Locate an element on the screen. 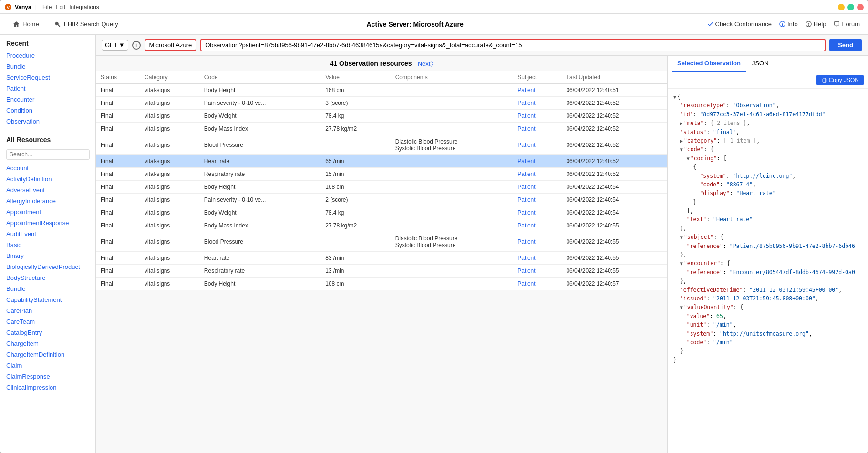 This screenshot has width=868, height=453. menu-file: File is located at coordinates (47, 7).